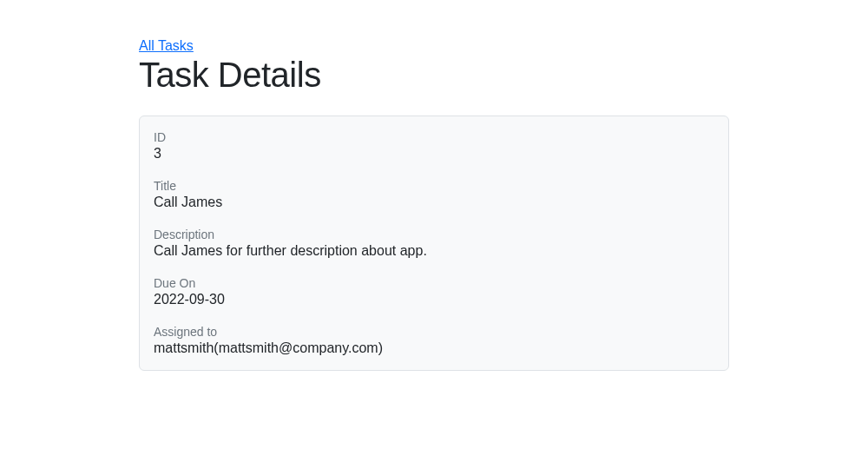 This screenshot has height=449, width=868. What do you see at coordinates (434, 348) in the screenshot?
I see `value-assigned-to: mattsmith(mattsmith@company.com)` at bounding box center [434, 348].